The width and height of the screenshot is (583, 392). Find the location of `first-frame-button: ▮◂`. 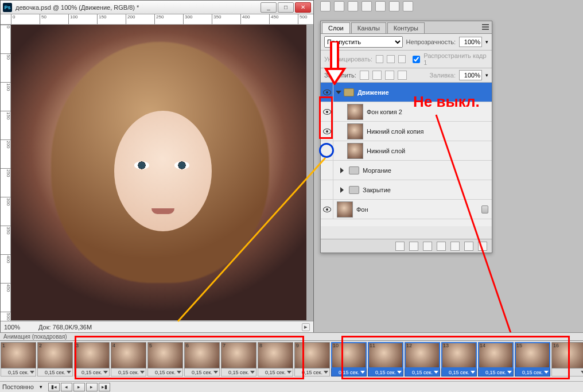

first-frame-button: ▮◂ is located at coordinates (54, 387).